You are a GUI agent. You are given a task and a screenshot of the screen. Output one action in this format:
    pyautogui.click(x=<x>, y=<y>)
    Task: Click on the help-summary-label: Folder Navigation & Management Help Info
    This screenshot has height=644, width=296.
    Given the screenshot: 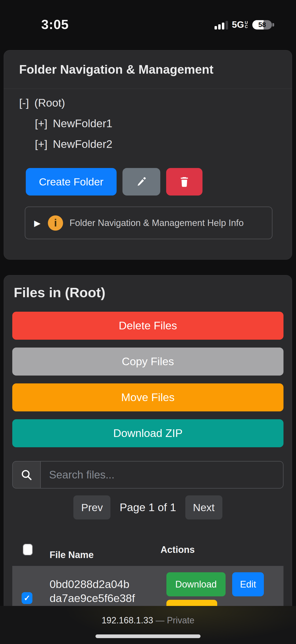 What is the action you would take?
    pyautogui.click(x=157, y=223)
    